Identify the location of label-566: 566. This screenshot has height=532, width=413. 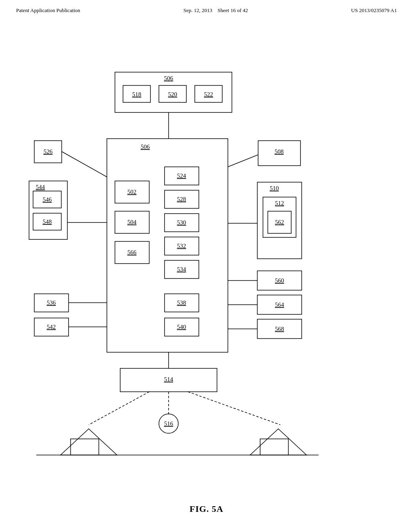
(132, 252).